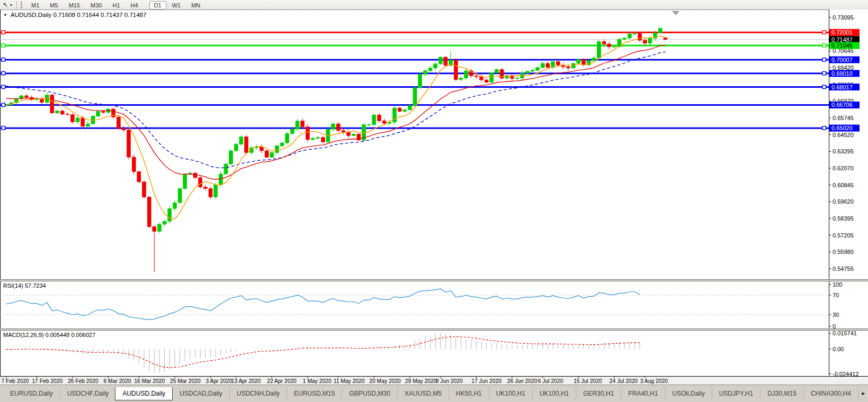 Image resolution: width=868 pixels, height=402 pixels. I want to click on chart-tab-usdjpy-h1: USDJPY,H1, so click(736, 394).